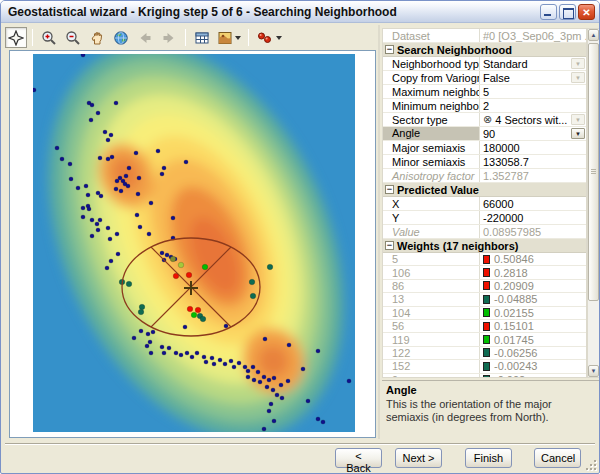  I want to click on neighbor-id: 86, so click(431, 286).